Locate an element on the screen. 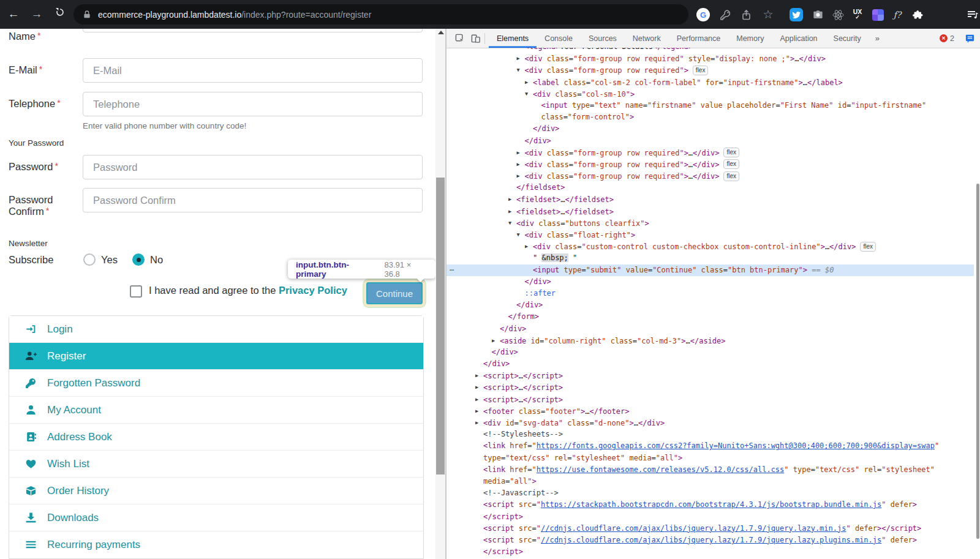  devtools-tree-row: ▶<footer class="footer">…</footer> is located at coordinates (710, 411).